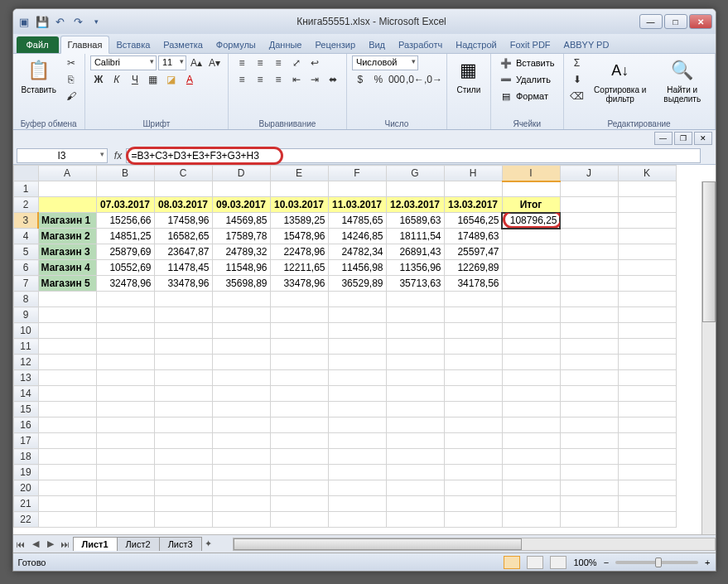 The image size is (728, 584). What do you see at coordinates (21, 544) in the screenshot?
I see `sheet-nav-first: ⏮` at bounding box center [21, 544].